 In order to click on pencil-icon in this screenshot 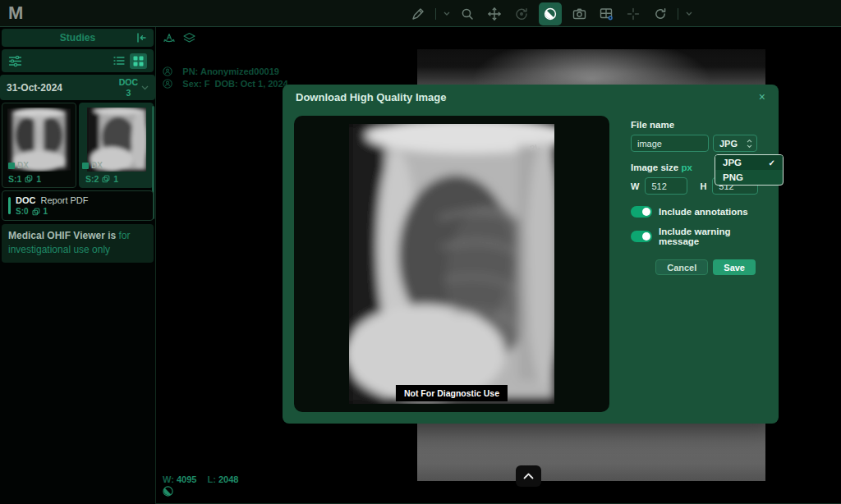, I will do `click(418, 14)`.